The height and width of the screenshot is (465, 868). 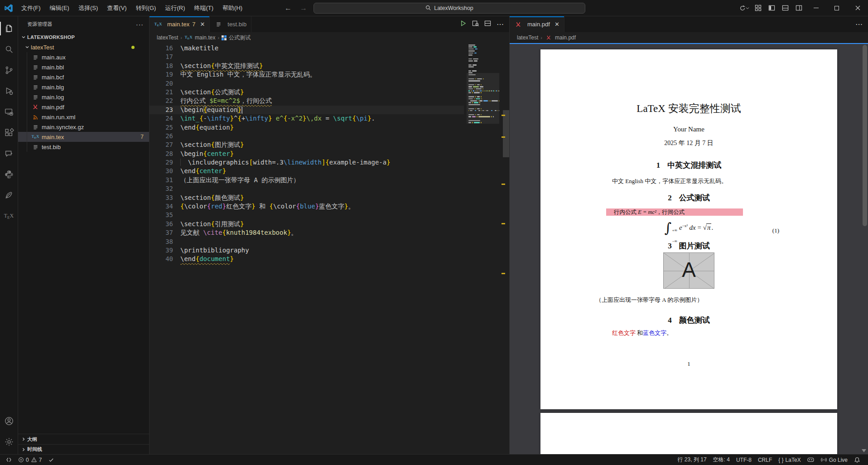 What do you see at coordinates (83, 77) in the screenshot?
I see `file-item-main-bcf: main.bcf` at bounding box center [83, 77].